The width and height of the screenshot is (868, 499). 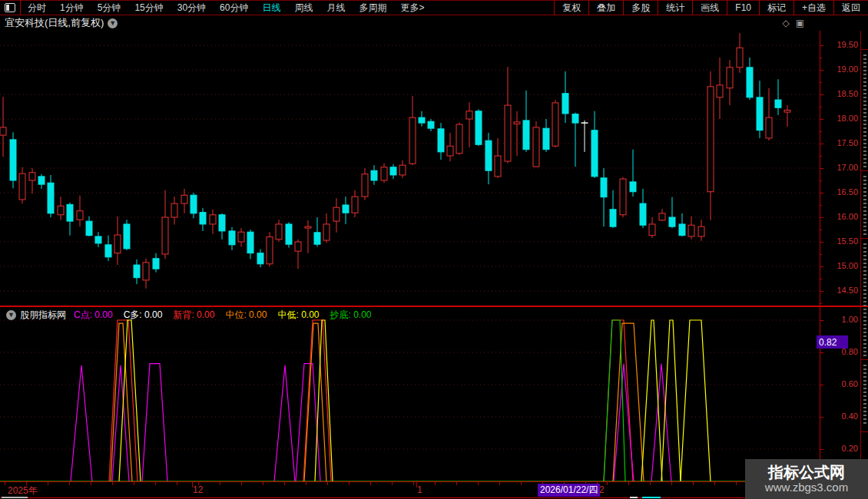 I want to click on period-tab-月线: 月线, so click(x=336, y=8).